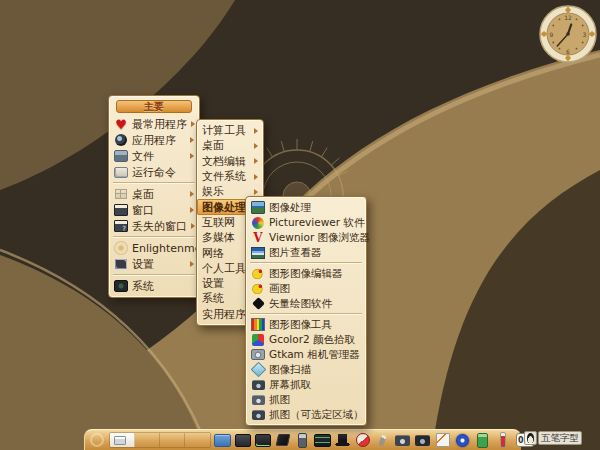 This screenshot has height=450, width=600. What do you see at coordinates (121, 248) in the screenshot?
I see `enlightenment-icon` at bounding box center [121, 248].